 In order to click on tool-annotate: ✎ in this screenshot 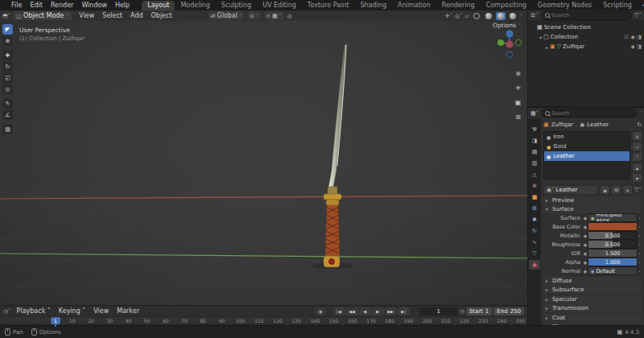, I will do `click(8, 103)`.